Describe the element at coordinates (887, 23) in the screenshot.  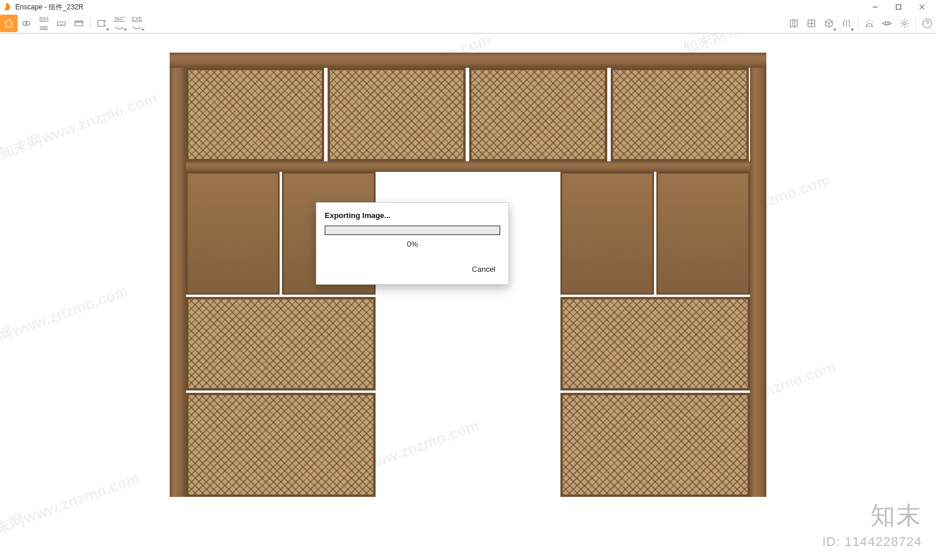
I see `visual-settings-button` at that location.